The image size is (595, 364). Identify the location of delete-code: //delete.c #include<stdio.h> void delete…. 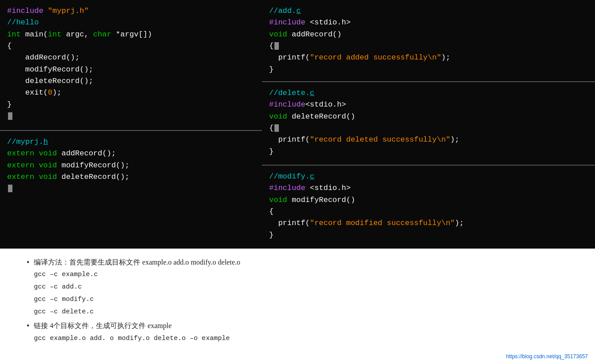
(428, 123).